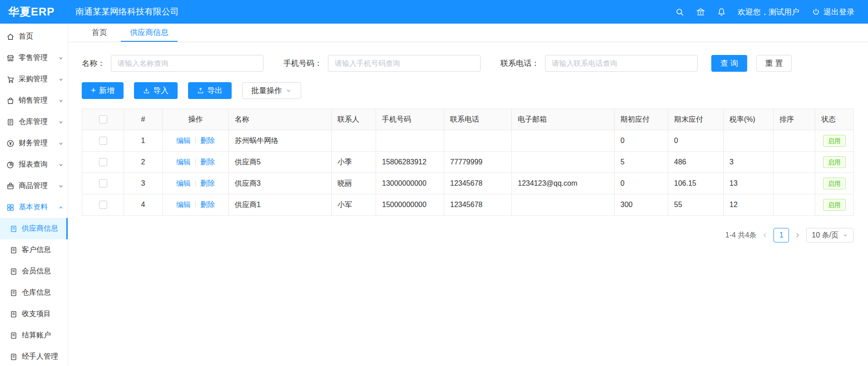  Describe the element at coordinates (34, 229) in the screenshot. I see `sidebar-item-supplier-info: 供应商信息` at that location.